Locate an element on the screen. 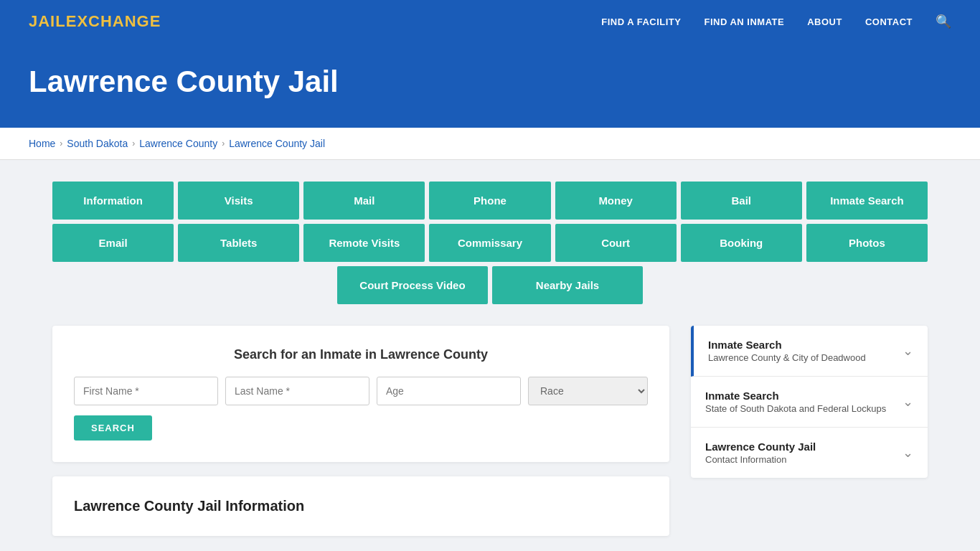 The height and width of the screenshot is (551, 980). logo-text-jail: JAIL is located at coordinates (47, 22).